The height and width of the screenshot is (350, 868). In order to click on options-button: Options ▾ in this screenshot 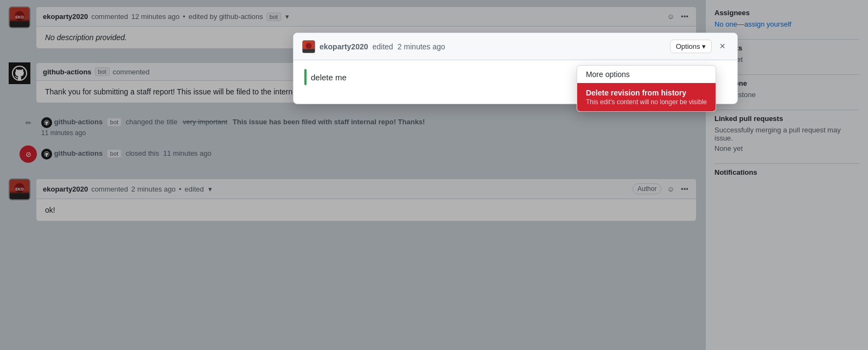, I will do `click(691, 47)`.